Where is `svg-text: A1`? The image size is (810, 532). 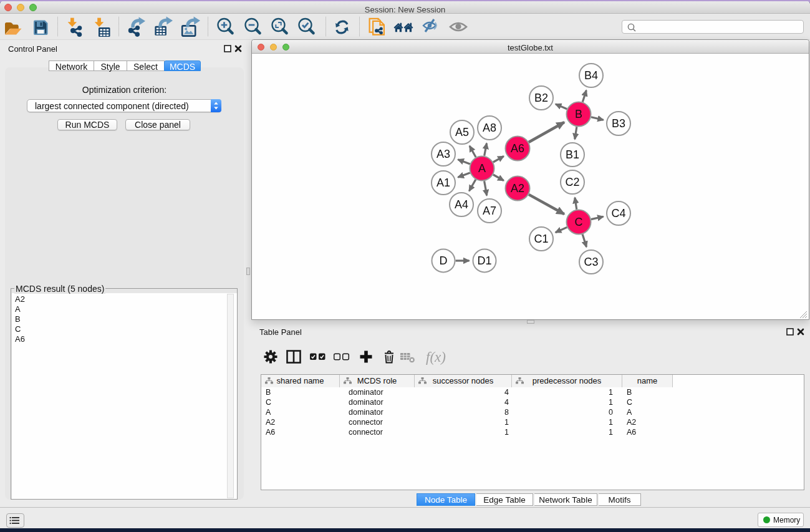
svg-text: A1 is located at coordinates (443, 183).